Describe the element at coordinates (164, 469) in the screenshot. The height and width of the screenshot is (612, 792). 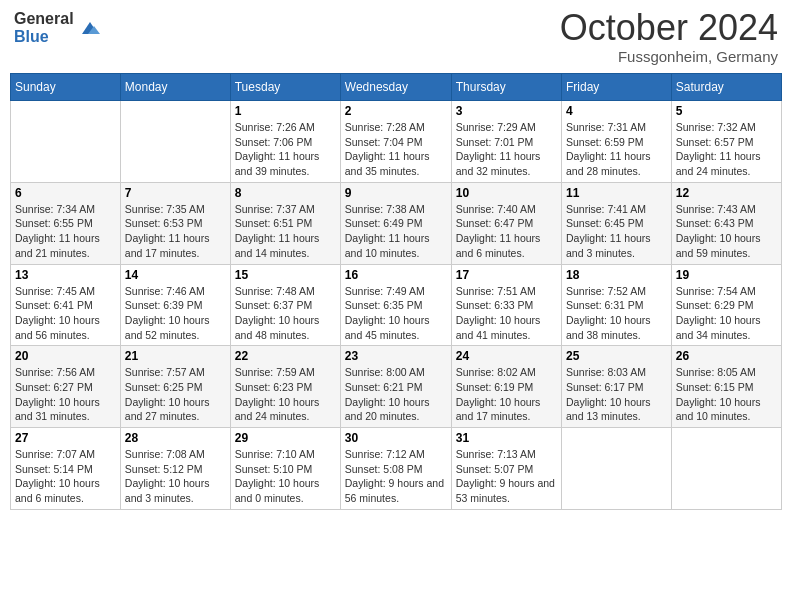
I see `sunset-text: Sunset: 5:12 PM` at that location.